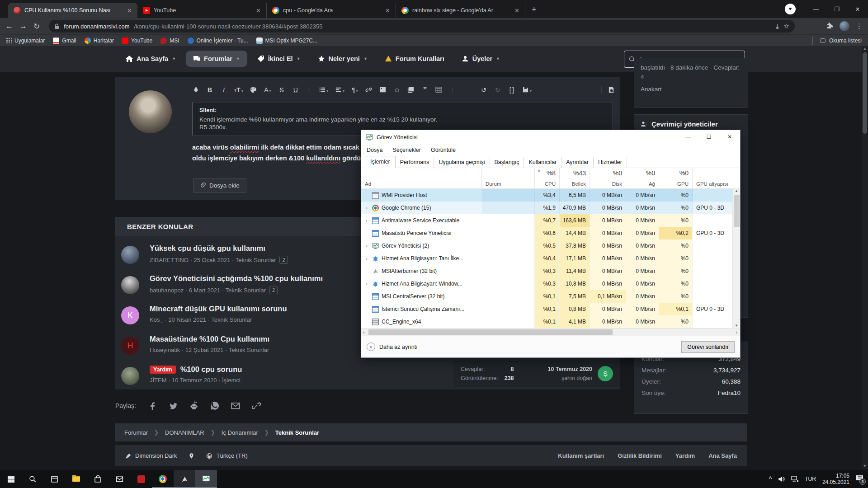 This screenshot has width=868, height=488. What do you see at coordinates (461, 10) in the screenshot?
I see `tab-google-rainbow: rainbow six siege - Google'da Ar ✕` at bounding box center [461, 10].